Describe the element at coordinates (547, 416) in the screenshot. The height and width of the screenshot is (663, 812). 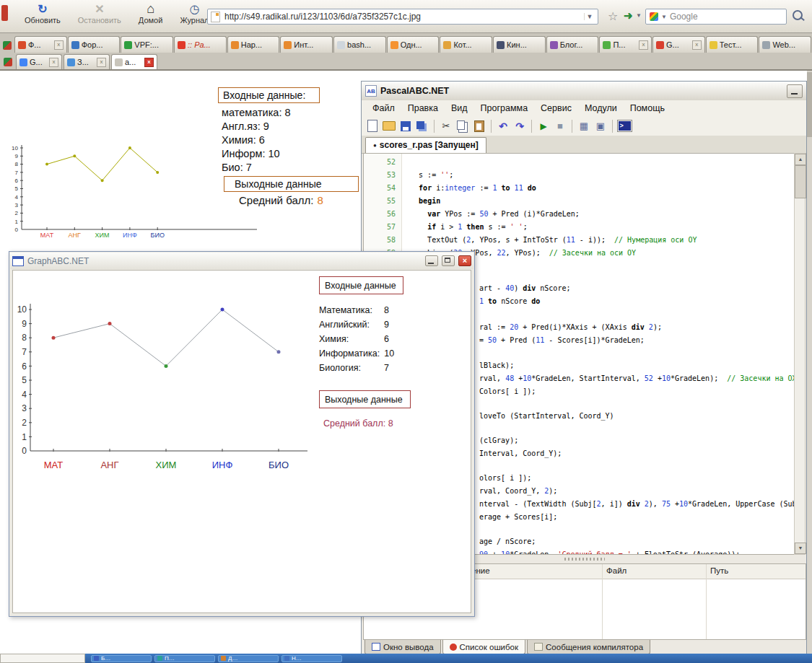
I see `code-fragment: loveTo (StartInterval, Coord_Y)` at that location.